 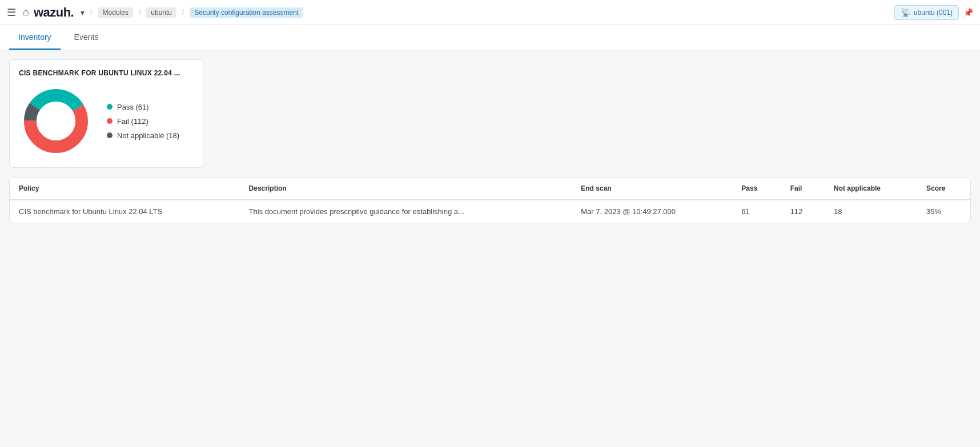 I want to click on tab-inventory: Inventory, so click(x=35, y=38).